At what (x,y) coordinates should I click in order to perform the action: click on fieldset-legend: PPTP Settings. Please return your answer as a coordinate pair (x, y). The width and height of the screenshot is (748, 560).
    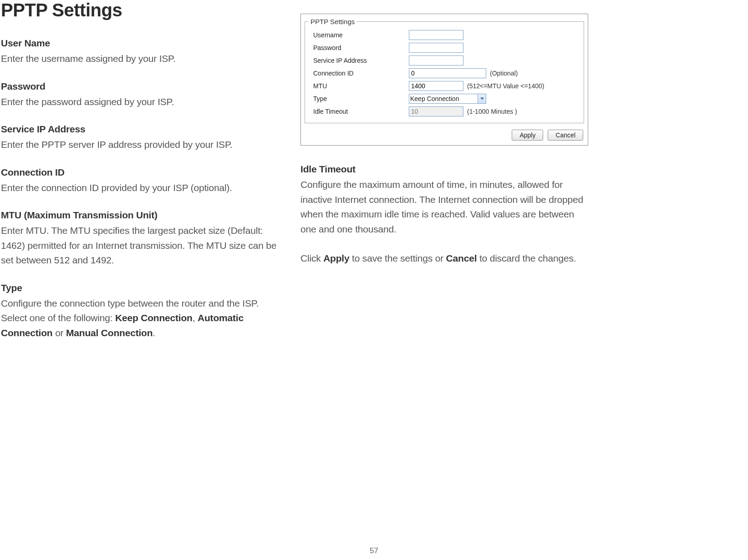
    Looking at the image, I should click on (332, 22).